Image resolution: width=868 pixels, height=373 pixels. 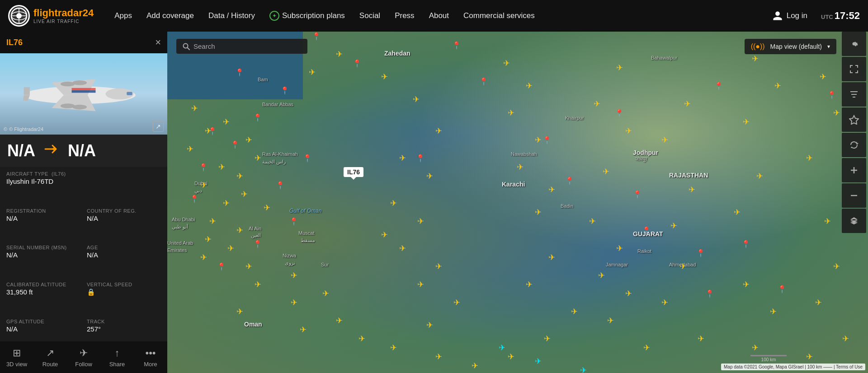 I want to click on nav-data-history: Data / History, so click(x=231, y=16).